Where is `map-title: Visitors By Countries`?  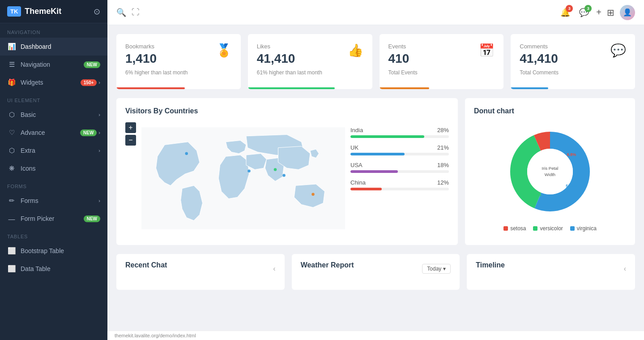 map-title: Visitors By Countries is located at coordinates (287, 111).